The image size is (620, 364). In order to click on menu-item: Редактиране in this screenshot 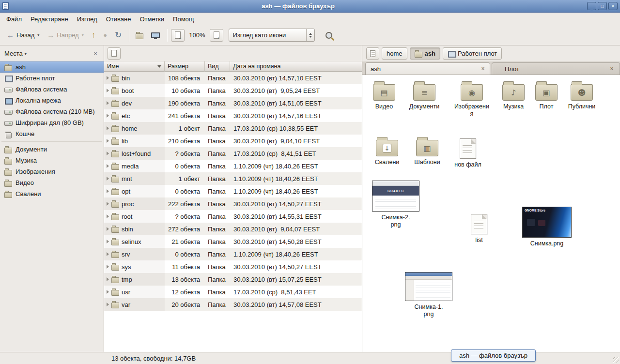, I will do `click(49, 19)`.